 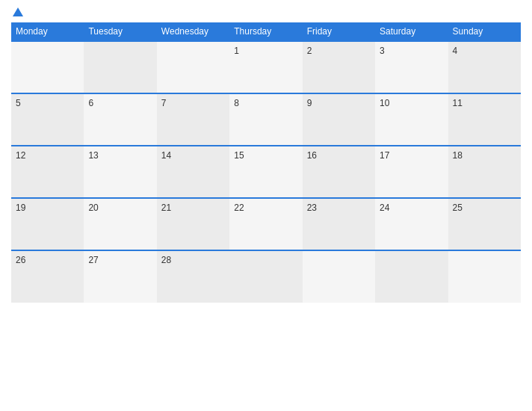 What do you see at coordinates (120, 224) in the screenshot?
I see `calendar-day-20: 20` at bounding box center [120, 224].